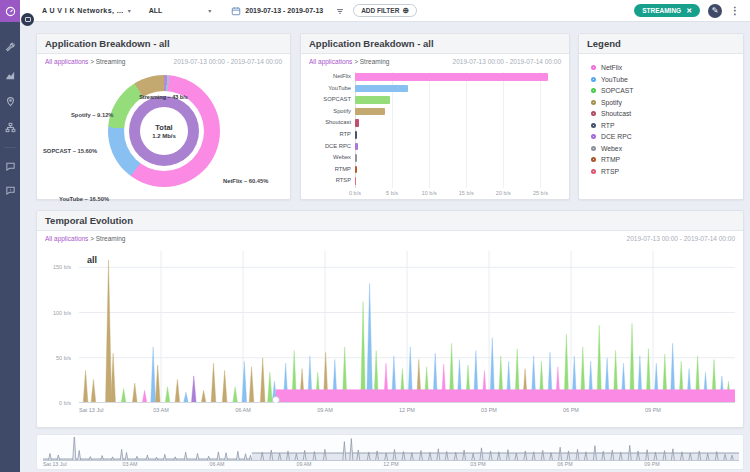 The height and width of the screenshot is (472, 750). I want to click on filter-lines-icon, so click(340, 11).